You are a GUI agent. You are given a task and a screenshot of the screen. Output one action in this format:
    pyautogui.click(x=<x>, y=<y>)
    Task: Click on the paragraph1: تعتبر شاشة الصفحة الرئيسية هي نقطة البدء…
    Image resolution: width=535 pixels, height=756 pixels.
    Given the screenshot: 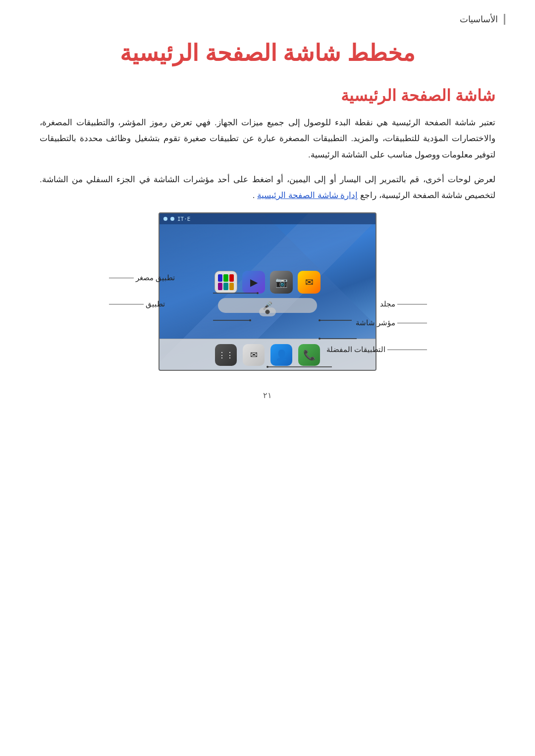 What is the action you would take?
    pyautogui.click(x=268, y=139)
    